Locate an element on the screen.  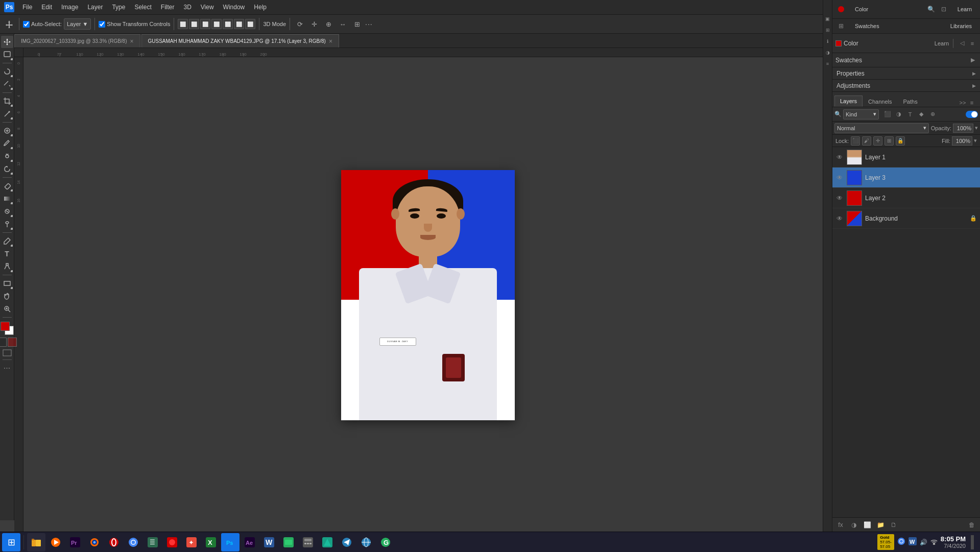
lock-transparent-btn: ⬛ is located at coordinates (855, 141).